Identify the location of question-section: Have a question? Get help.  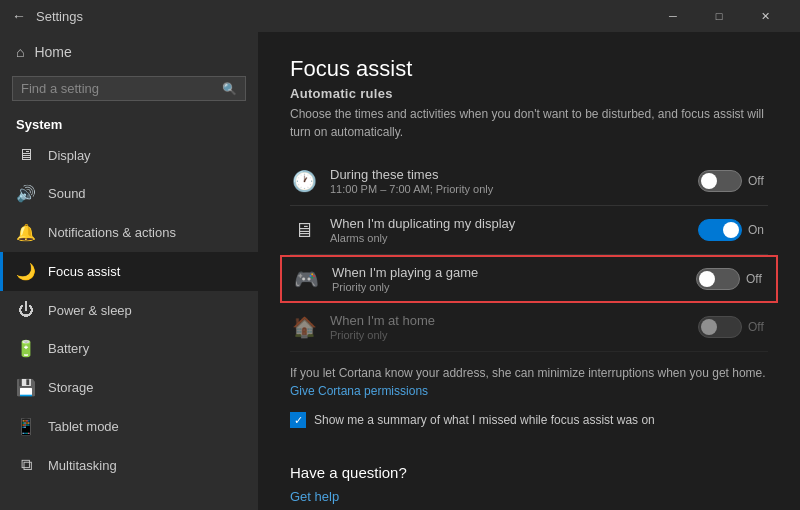
(529, 476).